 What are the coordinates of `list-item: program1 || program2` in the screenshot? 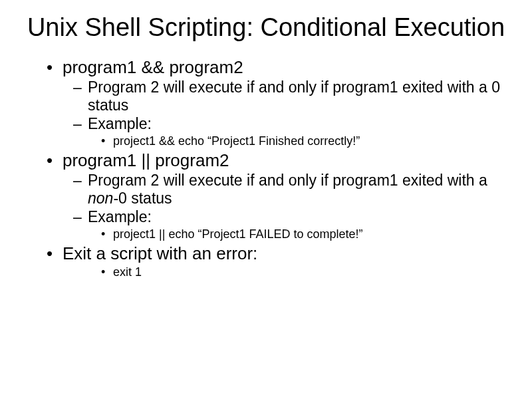 It's located at (276, 161).